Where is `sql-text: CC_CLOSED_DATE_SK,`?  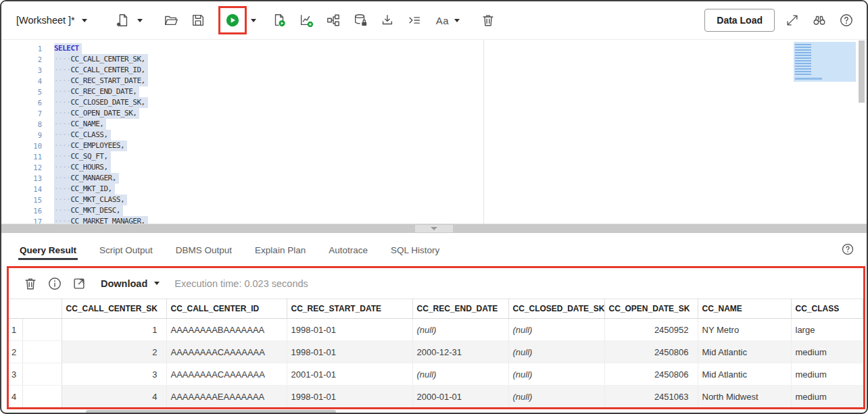 sql-text: CC_CLOSED_DATE_SK, is located at coordinates (108, 103).